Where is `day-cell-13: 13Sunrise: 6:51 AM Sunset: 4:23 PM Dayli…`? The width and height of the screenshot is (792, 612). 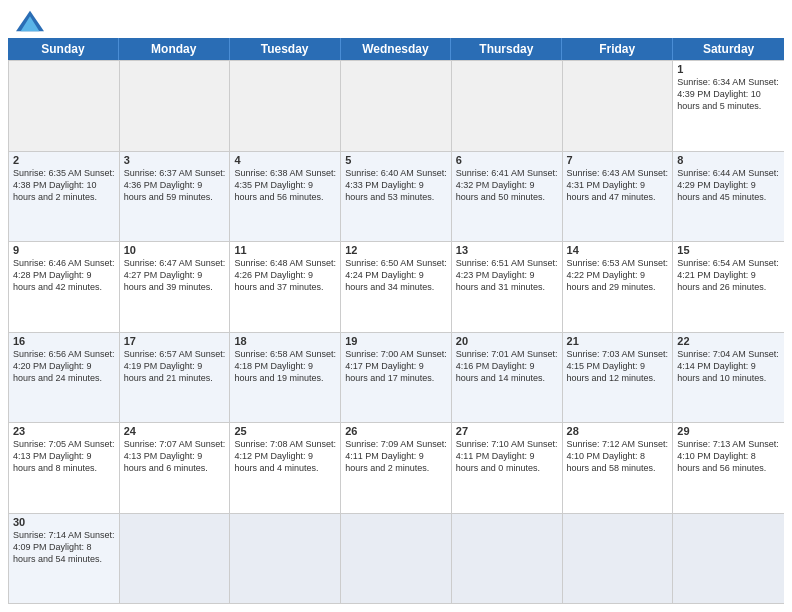 day-cell-13: 13Sunrise: 6:51 AM Sunset: 4:23 PM Dayli… is located at coordinates (508, 287).